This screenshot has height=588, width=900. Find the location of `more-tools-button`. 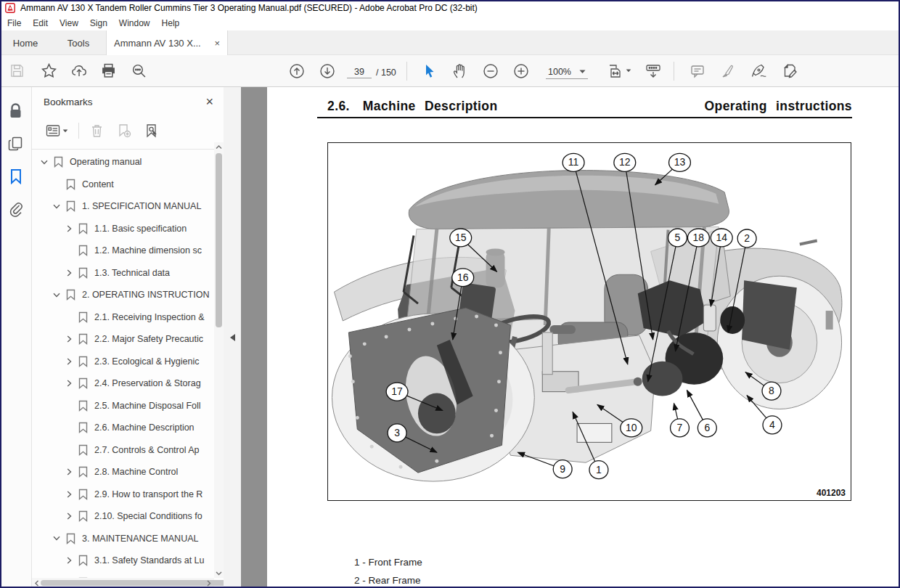

more-tools-button is located at coordinates (789, 71).